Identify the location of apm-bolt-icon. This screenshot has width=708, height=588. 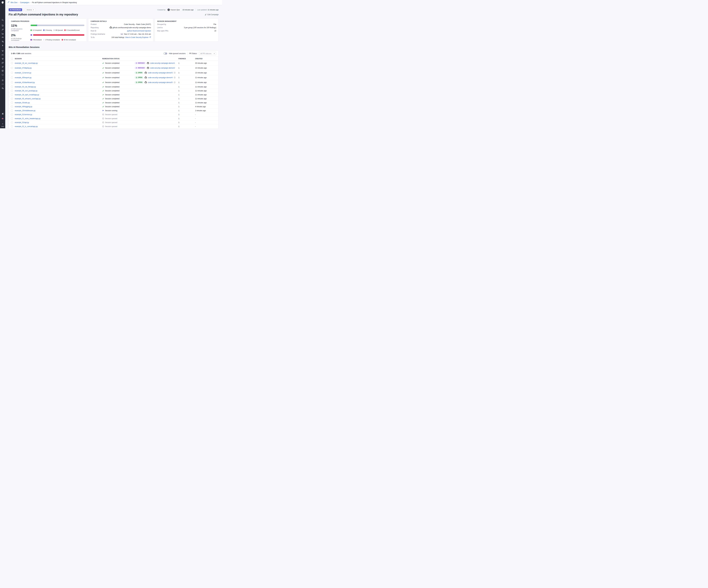
(3, 46).